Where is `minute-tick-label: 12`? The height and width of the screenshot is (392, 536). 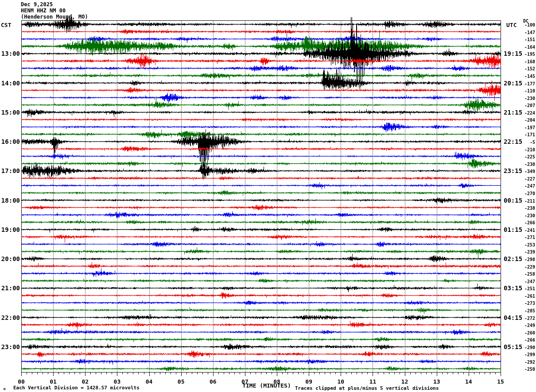 minute-tick-label: 12 is located at coordinates (405, 381).